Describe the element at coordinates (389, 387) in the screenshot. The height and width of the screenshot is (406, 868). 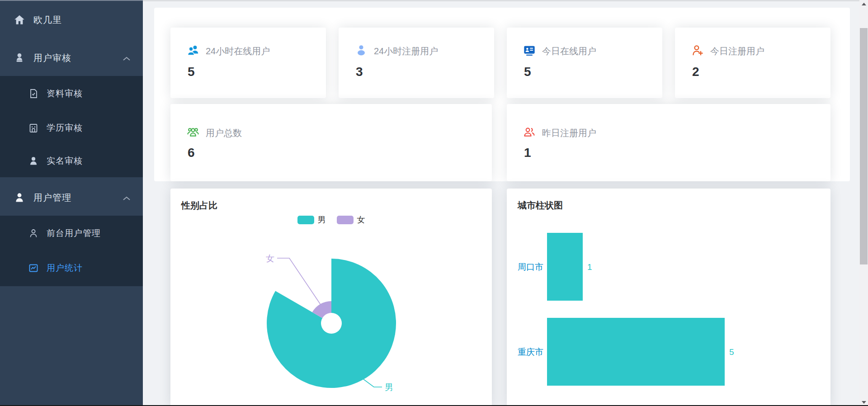
I see `pie-callout-label-male: 男` at that location.